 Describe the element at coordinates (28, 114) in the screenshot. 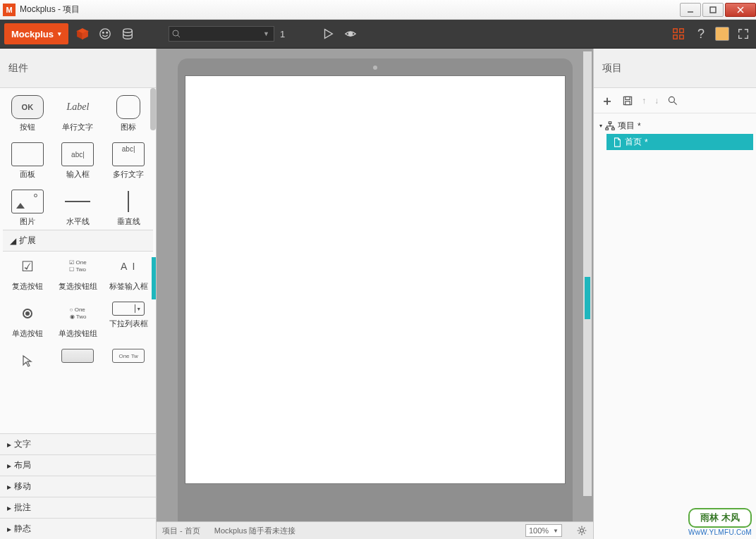

I see `component-button: OK 按钮` at that location.